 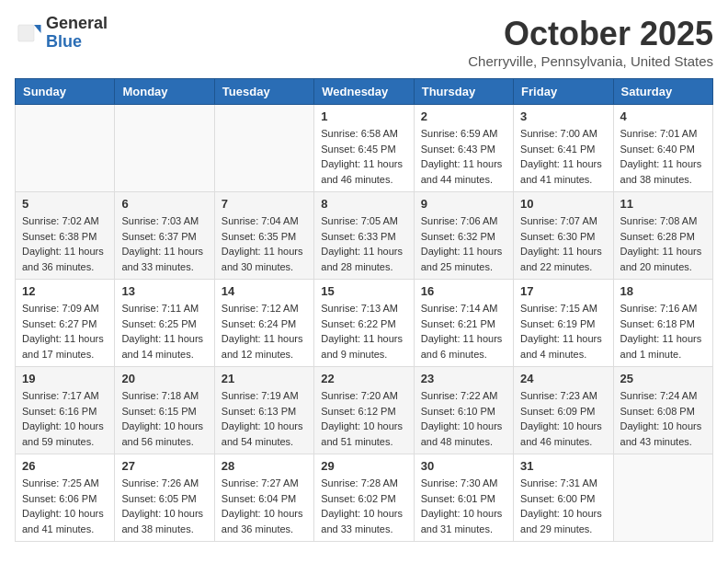 I want to click on calendar-cell: 17Sunrise: 7:15 AM Sunset: 6:19 PM Dayli…, so click(x=563, y=324).